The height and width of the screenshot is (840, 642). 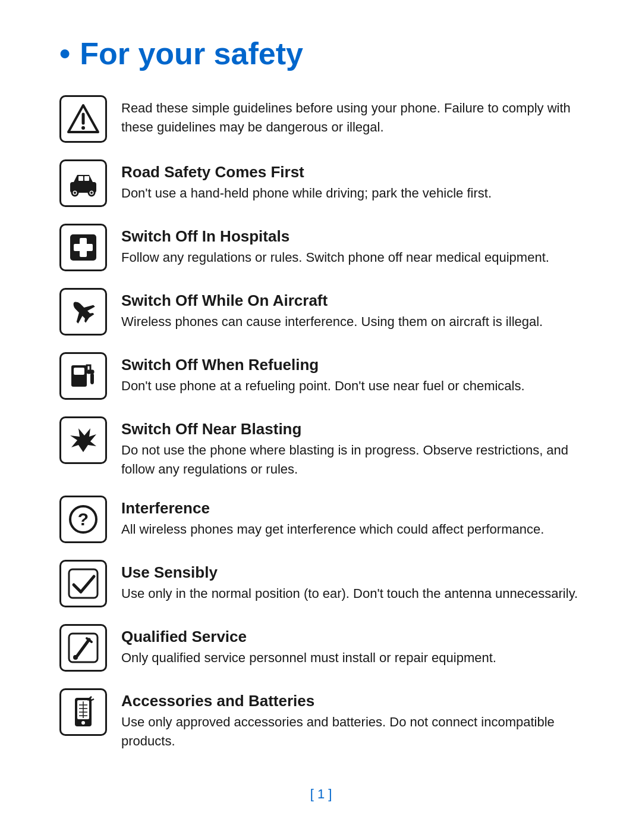 I want to click on hospital-title: Switch Off In Hospitals, so click(x=352, y=237).